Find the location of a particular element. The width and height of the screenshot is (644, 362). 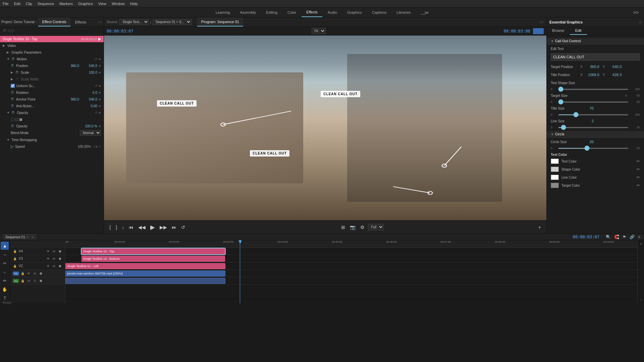

menu-sequence: Sequence is located at coordinates (46, 4).